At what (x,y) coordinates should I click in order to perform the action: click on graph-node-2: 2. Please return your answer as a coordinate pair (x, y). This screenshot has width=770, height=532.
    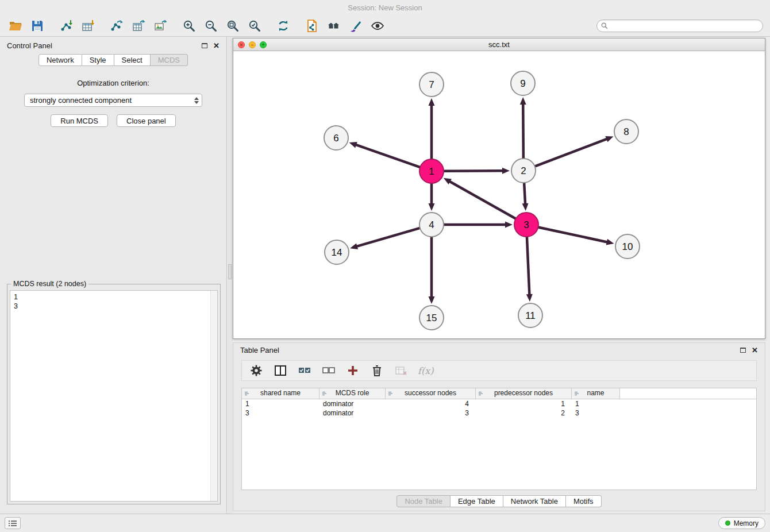
    Looking at the image, I should click on (523, 171).